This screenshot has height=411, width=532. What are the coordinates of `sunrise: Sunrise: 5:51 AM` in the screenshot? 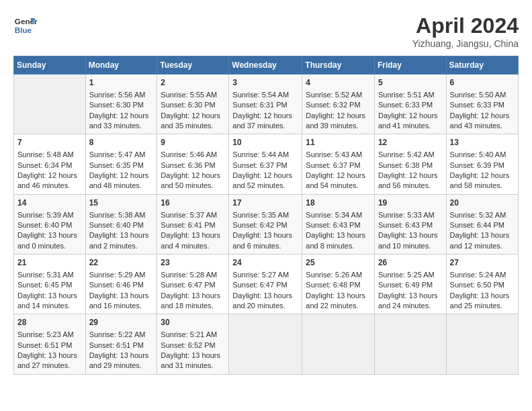 It's located at (406, 95).